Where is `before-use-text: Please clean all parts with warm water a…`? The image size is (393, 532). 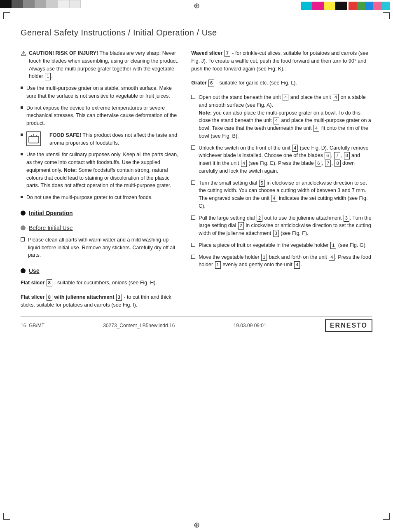
before-use-text: Please clean all parts with warm water a… is located at coordinates (103, 248).